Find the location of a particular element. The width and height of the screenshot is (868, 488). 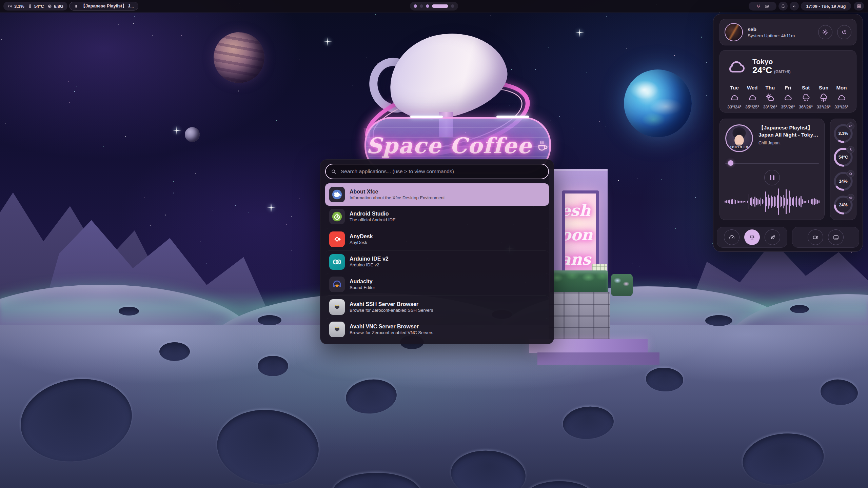

speedometer-icon is located at coordinates (10, 6).